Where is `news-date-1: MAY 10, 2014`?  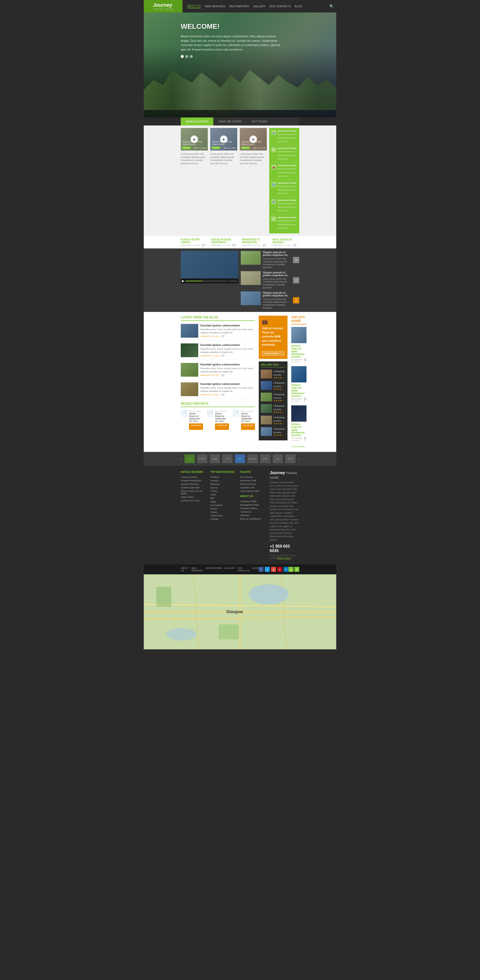 news-date-1: MAY 10, 2014 is located at coordinates (200, 148).